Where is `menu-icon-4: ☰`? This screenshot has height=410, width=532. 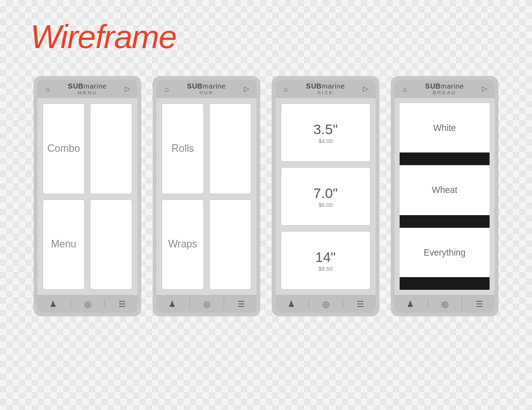 menu-icon-4: ☰ is located at coordinates (479, 304).